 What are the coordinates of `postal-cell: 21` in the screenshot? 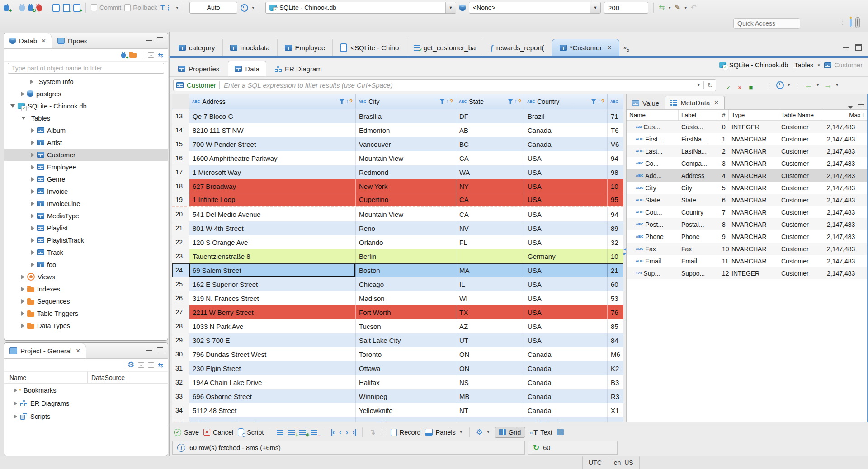 It's located at (616, 270).